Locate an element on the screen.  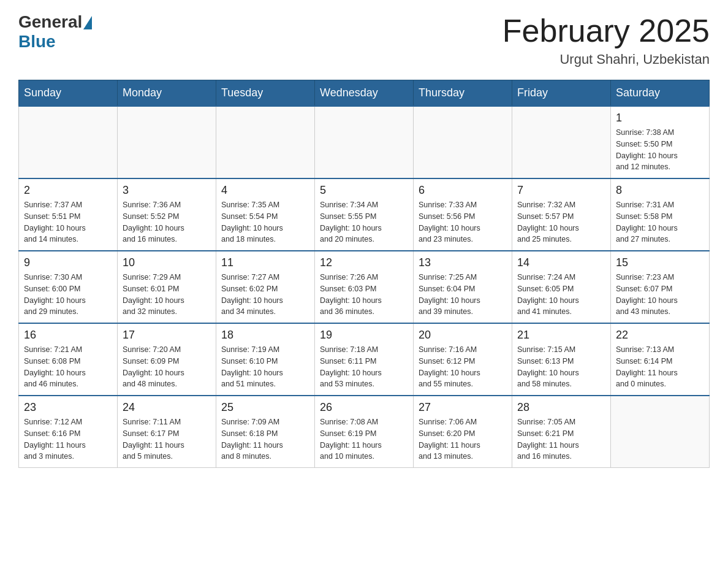
day-number: 24 is located at coordinates (167, 407).